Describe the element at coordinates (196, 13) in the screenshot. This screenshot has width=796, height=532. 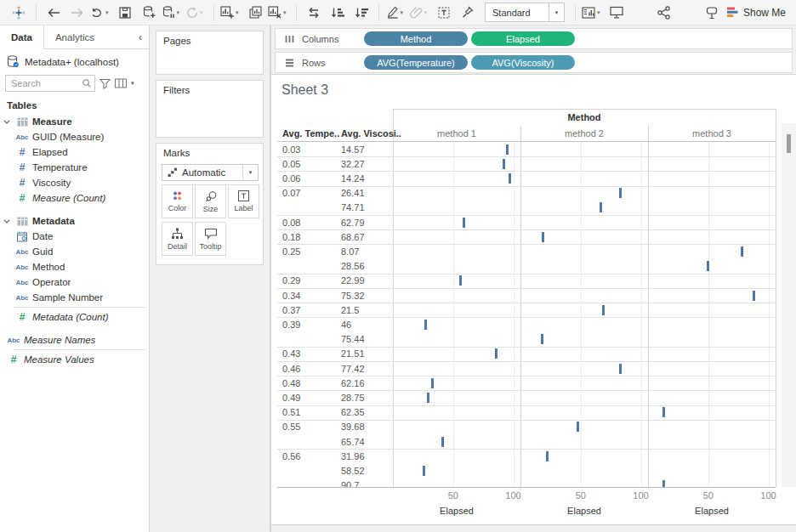
I see `run-update-button: ▾` at that location.